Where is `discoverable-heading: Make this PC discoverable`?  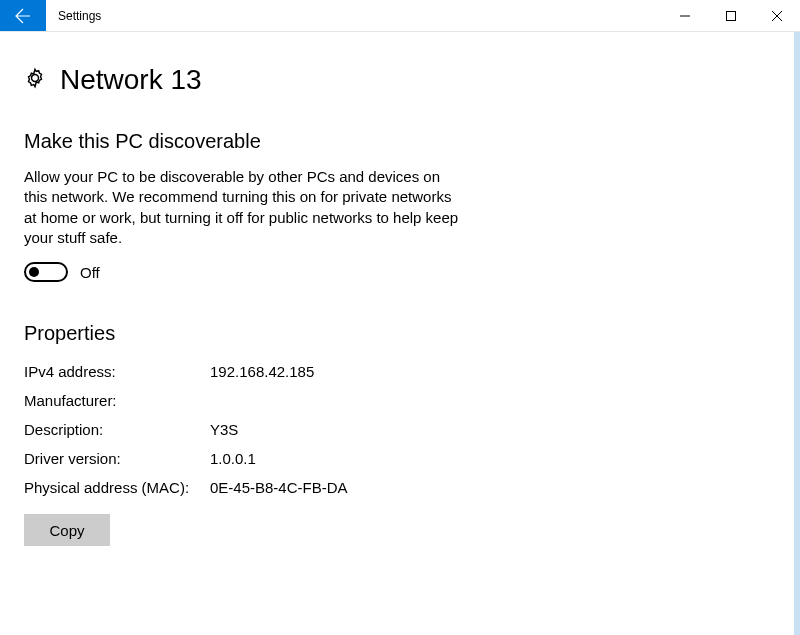
discoverable-heading: Make this PC discoverable is located at coordinates (400, 142).